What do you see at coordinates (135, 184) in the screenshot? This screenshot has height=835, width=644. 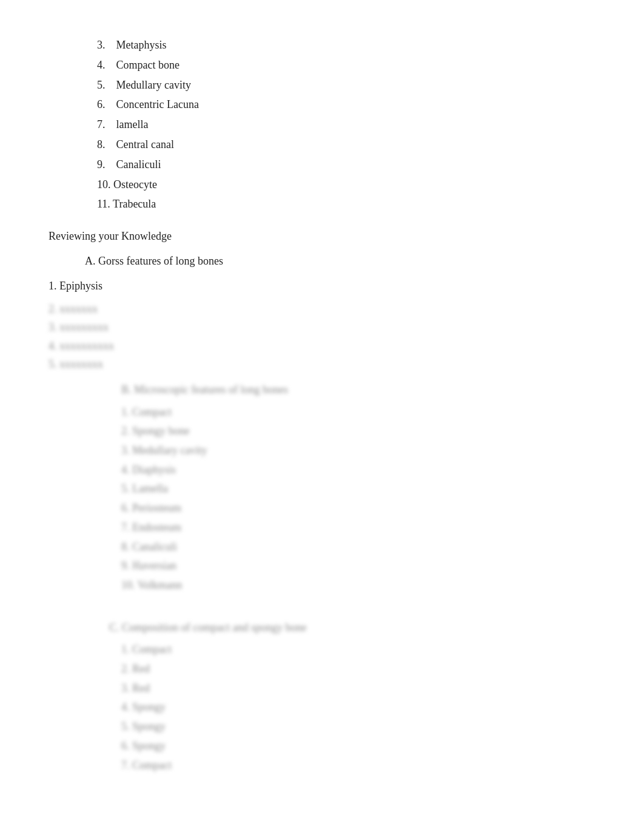 I see `item-label: Osteocyte` at bounding box center [135, 184].